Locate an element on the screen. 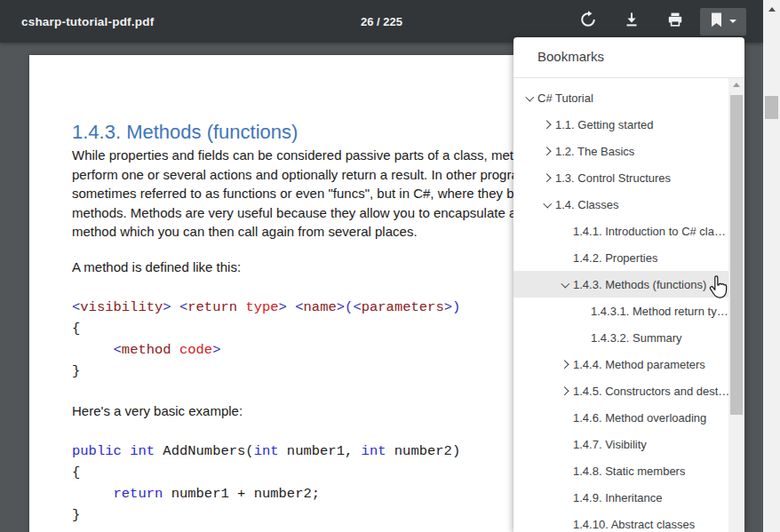 The height and width of the screenshot is (532, 780). bookmarks-button is located at coordinates (723, 21).